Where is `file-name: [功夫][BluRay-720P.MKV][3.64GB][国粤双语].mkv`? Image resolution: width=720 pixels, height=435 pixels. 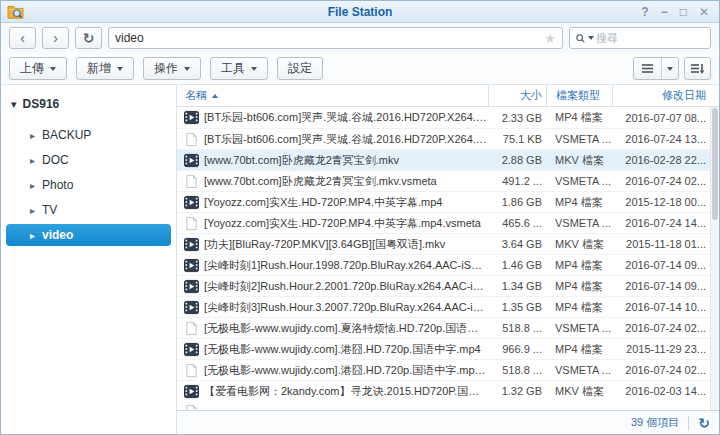 file-name: [功夫][BluRay-720P.MKV][3.64GB][国粤双语].mkv is located at coordinates (346, 244).